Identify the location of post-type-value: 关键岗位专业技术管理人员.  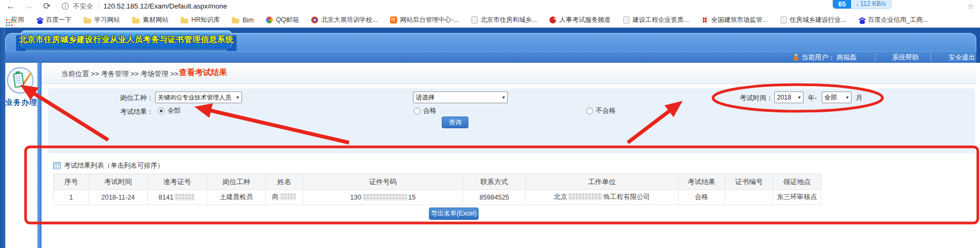
(196, 98).